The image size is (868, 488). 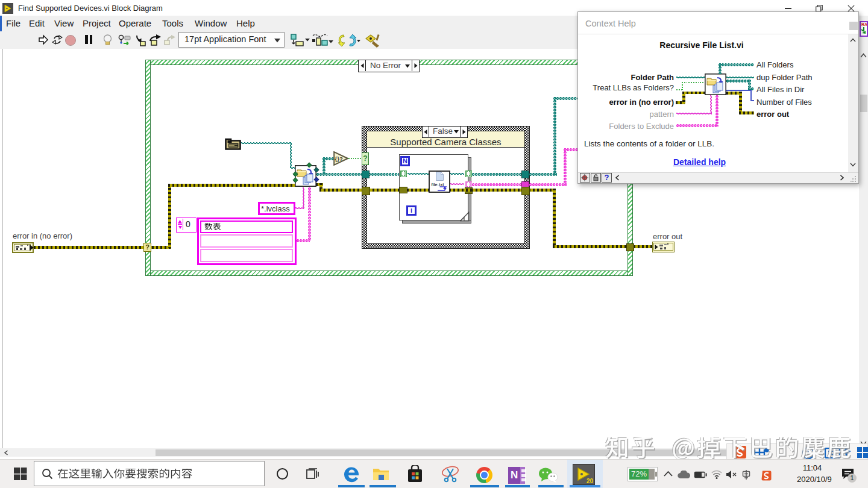 What do you see at coordinates (438, 184) in the screenshot?
I see `svg-text: file.txt` at bounding box center [438, 184].